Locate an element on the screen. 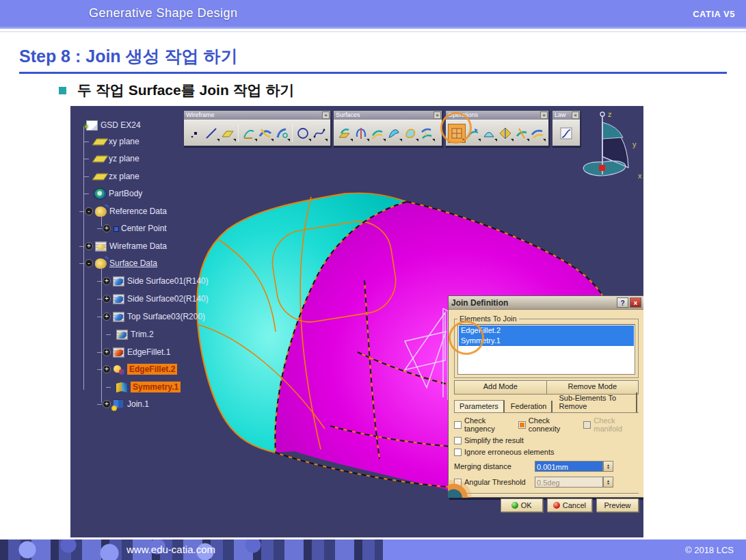  add-mode-button: Add Mode is located at coordinates (501, 387).